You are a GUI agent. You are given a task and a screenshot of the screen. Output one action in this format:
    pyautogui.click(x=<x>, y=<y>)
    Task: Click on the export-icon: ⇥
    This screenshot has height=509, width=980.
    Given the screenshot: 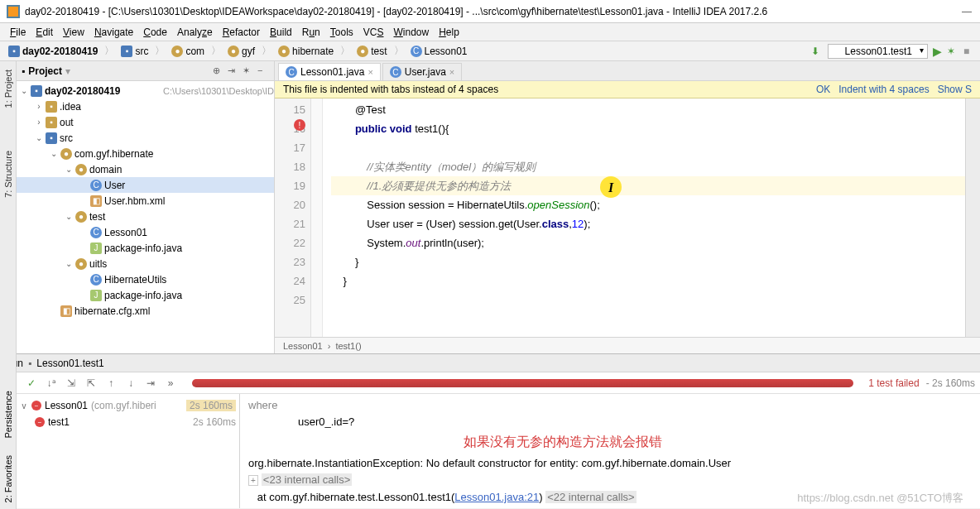 What is the action you would take?
    pyautogui.click(x=151, y=383)
    